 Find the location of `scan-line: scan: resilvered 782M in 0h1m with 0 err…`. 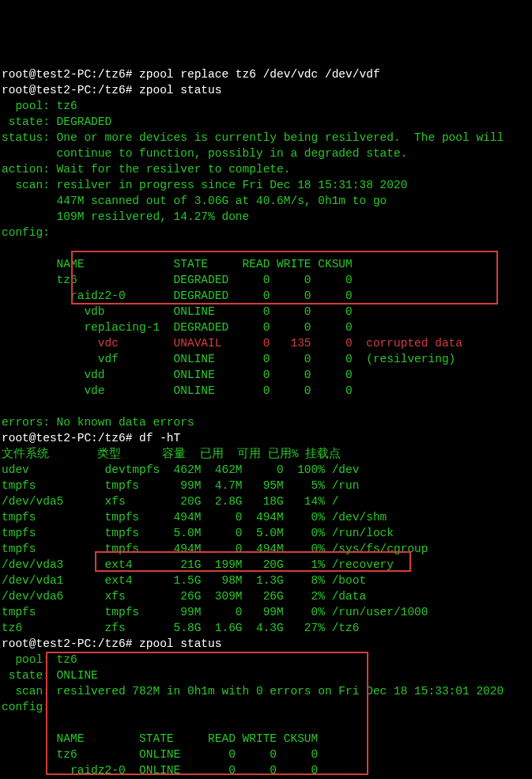

scan-line: scan: resilvered 782M in 0h1m with 0 err… is located at coordinates (253, 691).